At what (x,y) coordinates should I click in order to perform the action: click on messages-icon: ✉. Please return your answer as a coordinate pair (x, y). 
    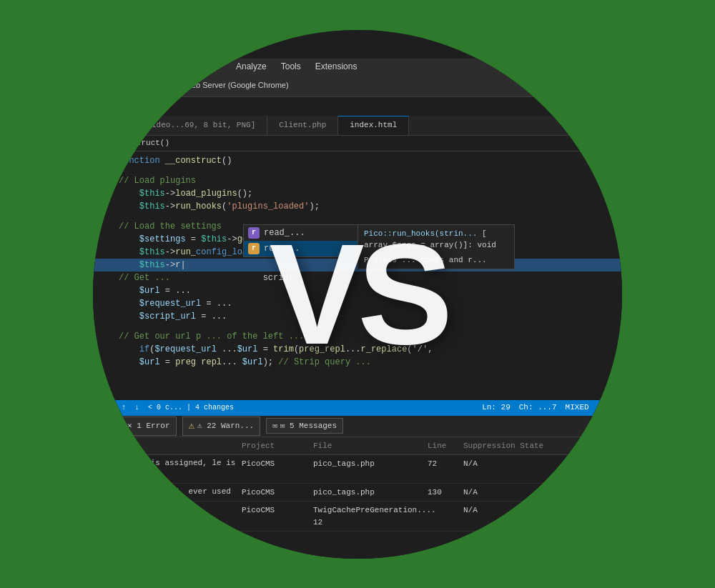
    Looking at the image, I should click on (275, 426).